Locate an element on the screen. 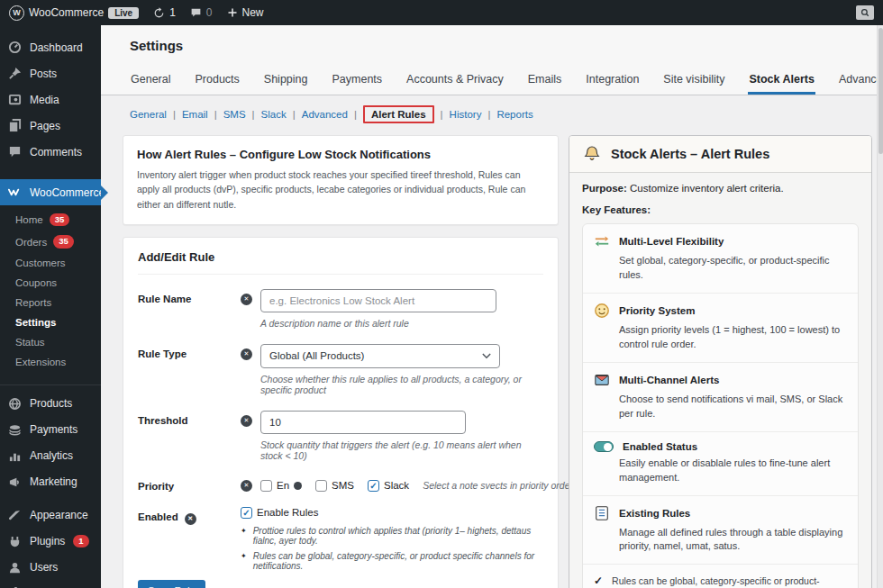 Image resolution: width=883 pixels, height=588 pixels. threshold-helper: Stock quantity that triggers the alert (… is located at coordinates (402, 450).